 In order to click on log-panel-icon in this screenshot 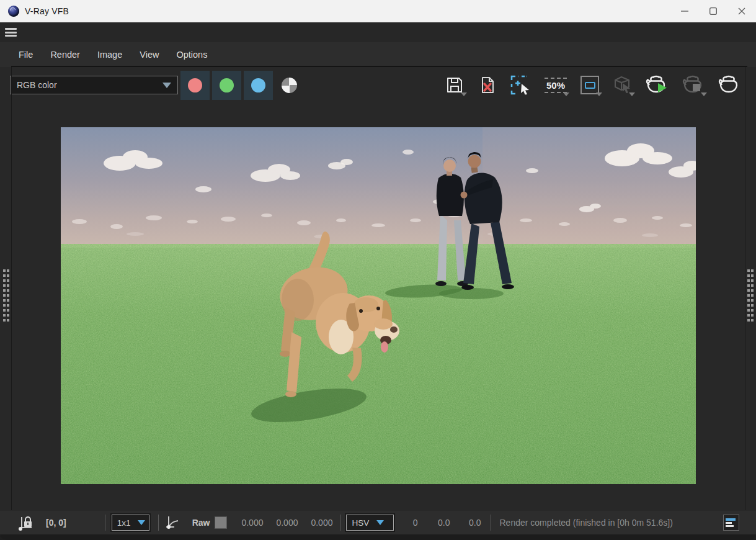, I will do `click(731, 520)`.